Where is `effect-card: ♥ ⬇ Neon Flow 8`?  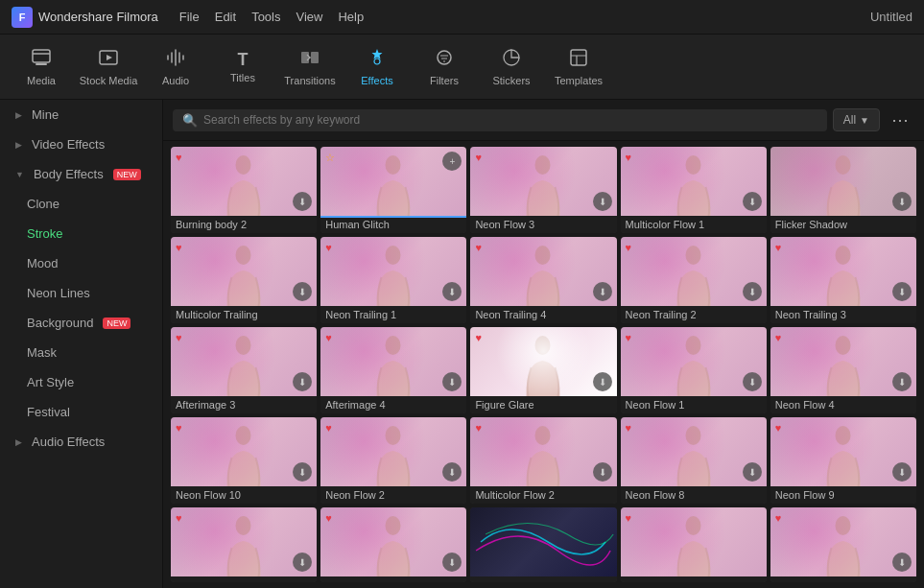
effect-card: ♥ ⬇ Neon Flow 8 is located at coordinates (694, 460).